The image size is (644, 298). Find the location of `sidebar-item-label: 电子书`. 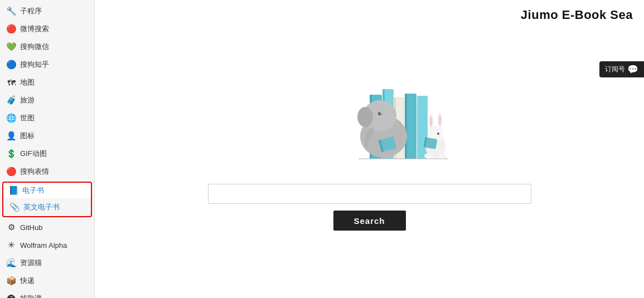

sidebar-item-label: 电子书 is located at coordinates (33, 190).